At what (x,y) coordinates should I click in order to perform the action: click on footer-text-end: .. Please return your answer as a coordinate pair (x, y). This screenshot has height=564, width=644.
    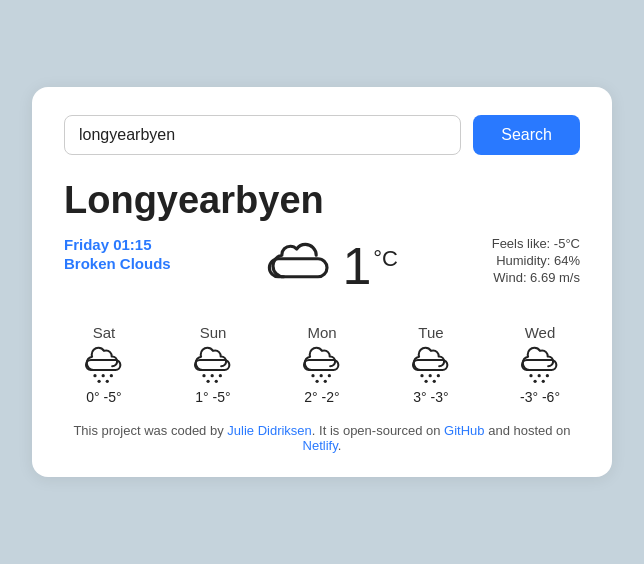
    Looking at the image, I should click on (340, 446).